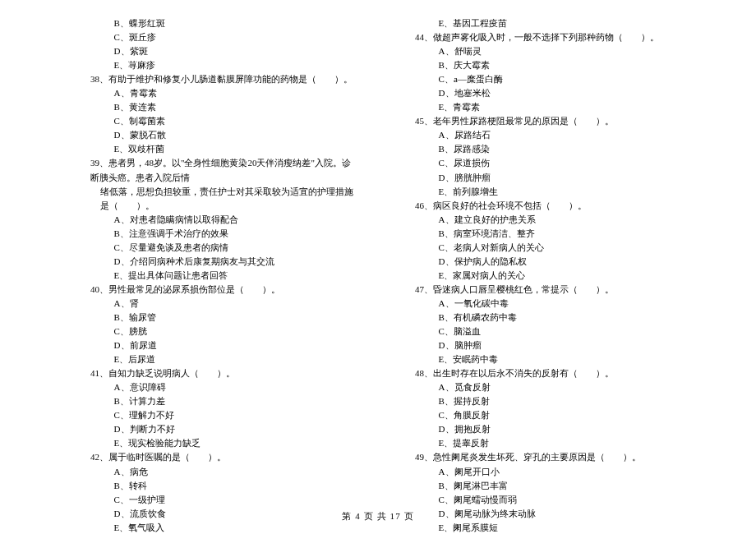  What do you see at coordinates (549, 38) in the screenshot?
I see `question-text: 44、做超声雾化吸入时，一般不选择下列那种药物（ ）。` at bounding box center [549, 38].